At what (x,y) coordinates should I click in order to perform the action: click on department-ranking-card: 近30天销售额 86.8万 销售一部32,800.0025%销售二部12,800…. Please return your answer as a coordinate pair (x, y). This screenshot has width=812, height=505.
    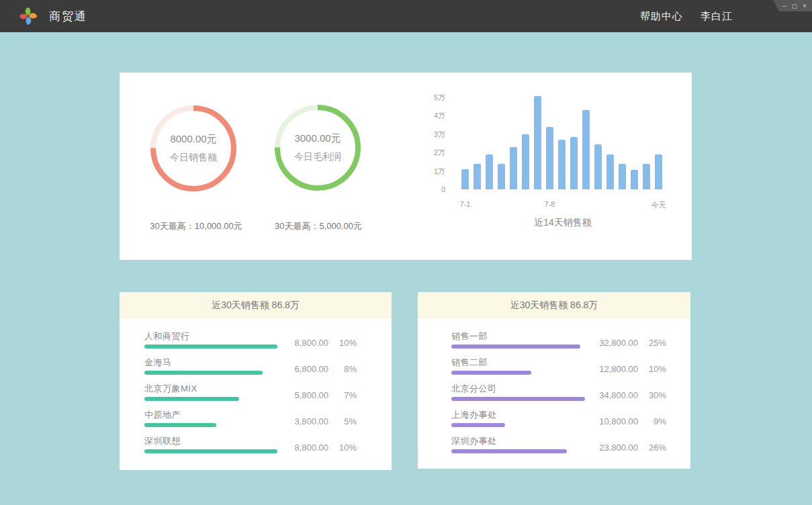
    Looking at the image, I should click on (554, 380).